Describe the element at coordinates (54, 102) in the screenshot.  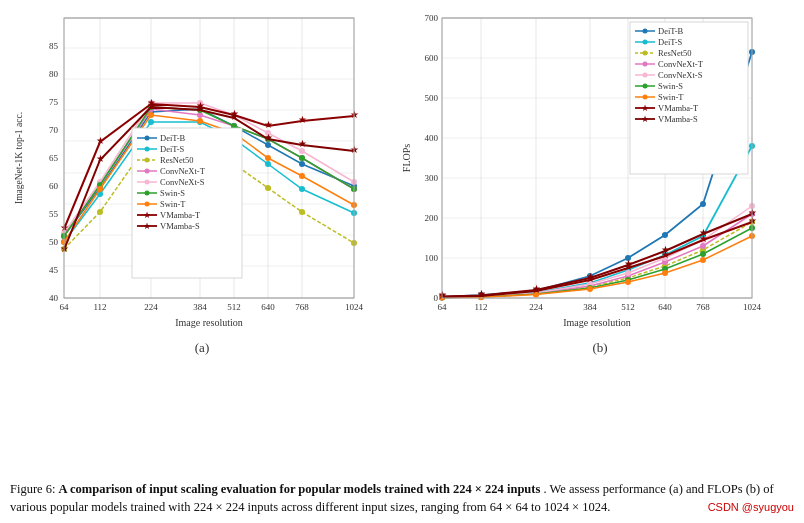
I see `svg-text: 75` at that location.